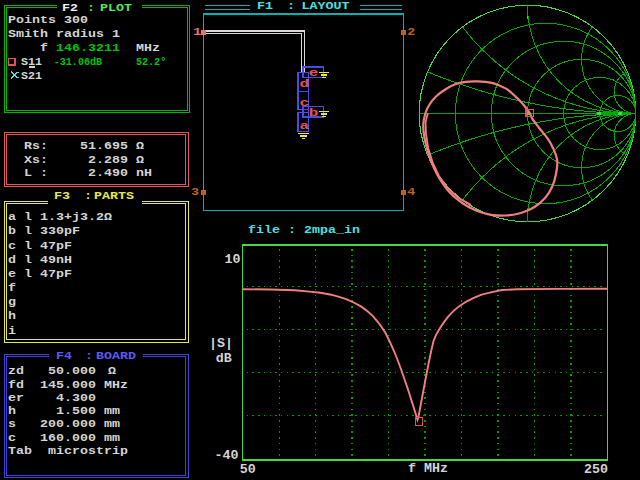  I want to click on svg-text: 2.289, so click(108, 160).